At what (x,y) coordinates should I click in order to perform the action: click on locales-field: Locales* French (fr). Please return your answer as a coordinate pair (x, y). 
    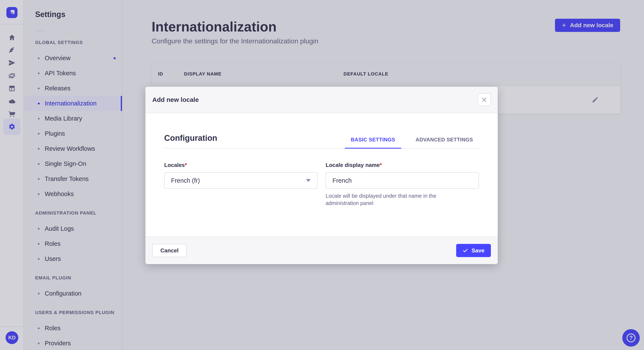
    Looking at the image, I should click on (241, 184).